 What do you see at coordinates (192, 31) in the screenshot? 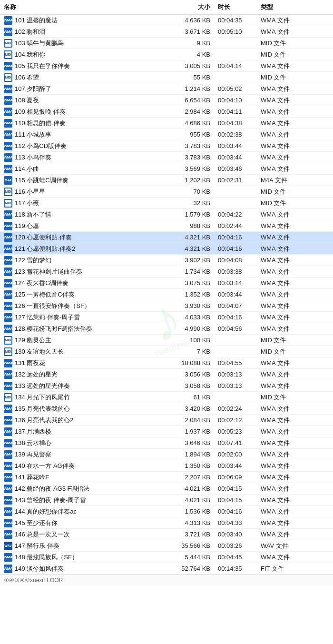
I see `file-size: 3,671 KB` at bounding box center [192, 31].